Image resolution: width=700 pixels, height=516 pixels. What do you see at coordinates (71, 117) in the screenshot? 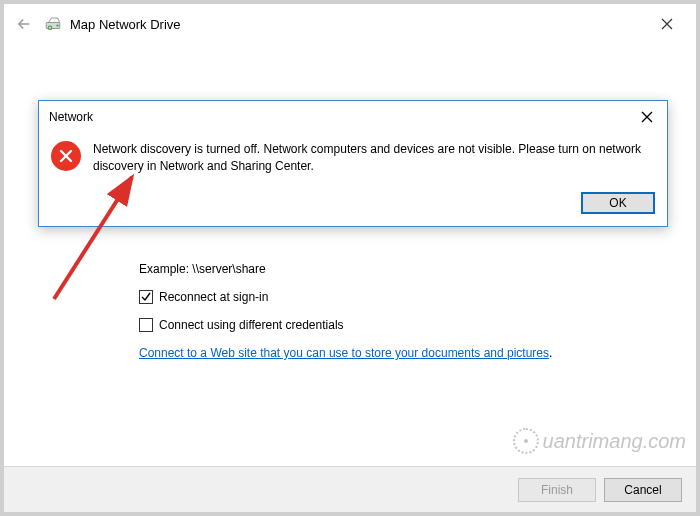
I see `dialog-title-text: Network` at bounding box center [71, 117].